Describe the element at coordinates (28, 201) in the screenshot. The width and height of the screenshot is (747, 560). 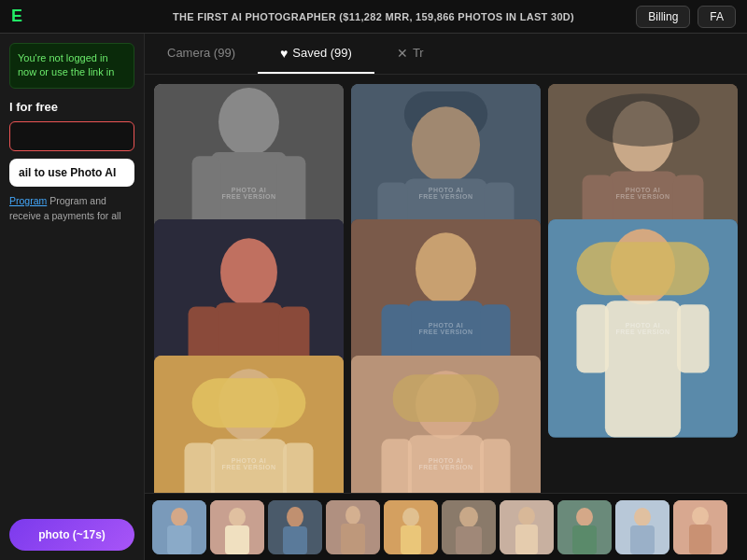
I see `affiliate-link: Program` at that location.